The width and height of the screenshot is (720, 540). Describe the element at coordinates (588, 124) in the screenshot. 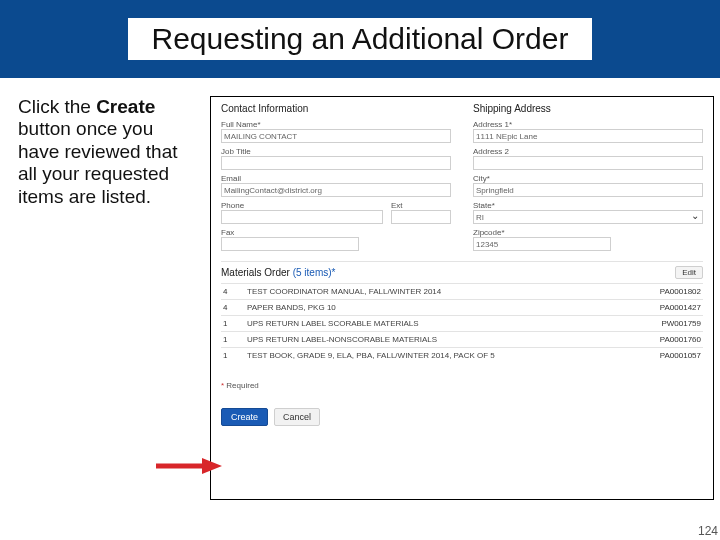

I see `addr1-label: Address 1*` at that location.